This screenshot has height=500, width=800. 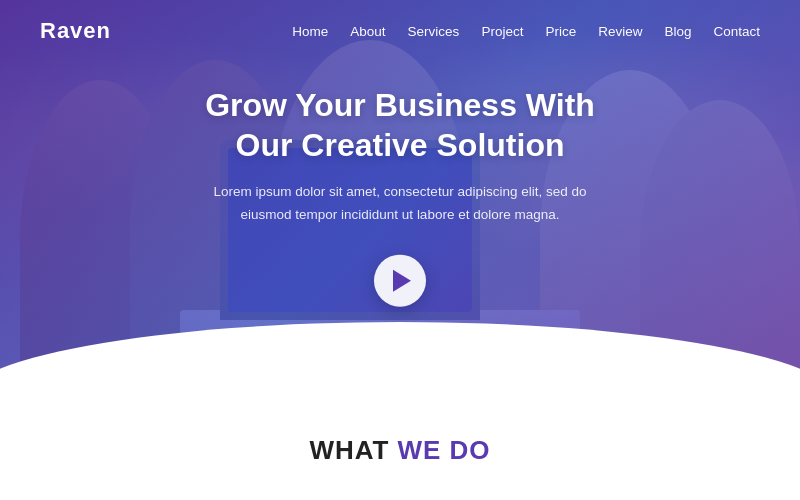 What do you see at coordinates (620, 32) in the screenshot?
I see `nav-review: Review` at bounding box center [620, 32].